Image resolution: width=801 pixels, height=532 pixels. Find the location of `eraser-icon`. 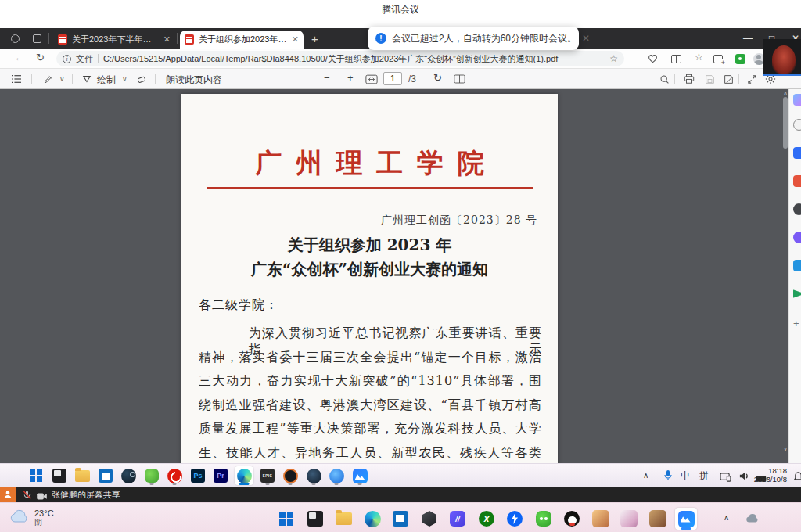

eraser-icon is located at coordinates (142, 79).